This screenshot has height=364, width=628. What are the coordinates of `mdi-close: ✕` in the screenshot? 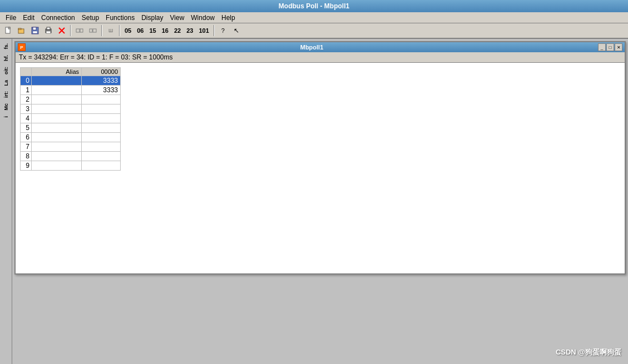 It's located at (619, 47).